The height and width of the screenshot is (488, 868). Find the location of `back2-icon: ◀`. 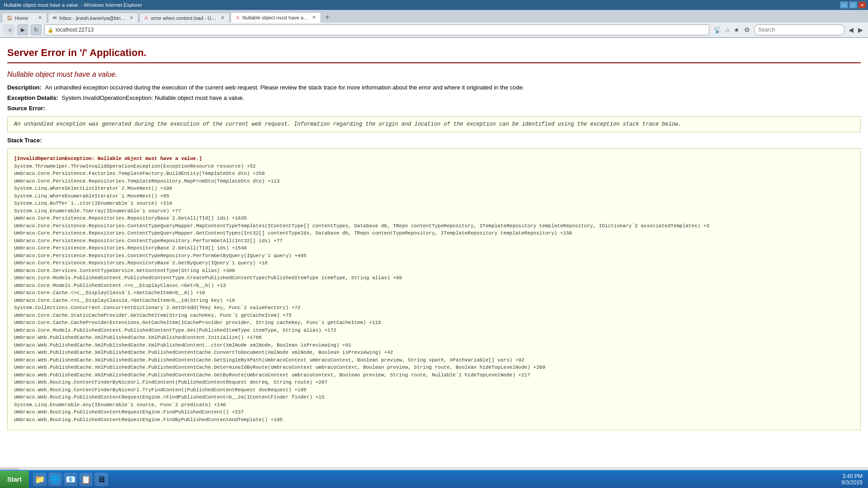

back2-icon: ◀ is located at coordinates (851, 30).